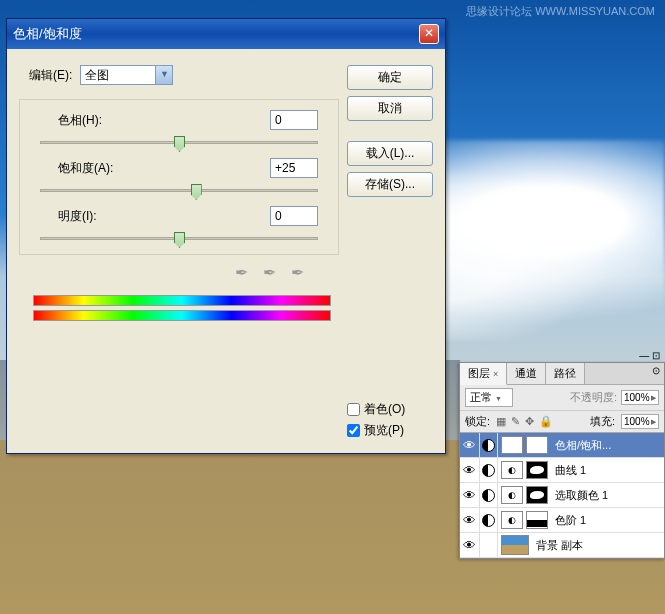 Image resolution: width=665 pixels, height=614 pixels. What do you see at coordinates (390, 184) in the screenshot?
I see `save-button: 存储(S)...` at bounding box center [390, 184].